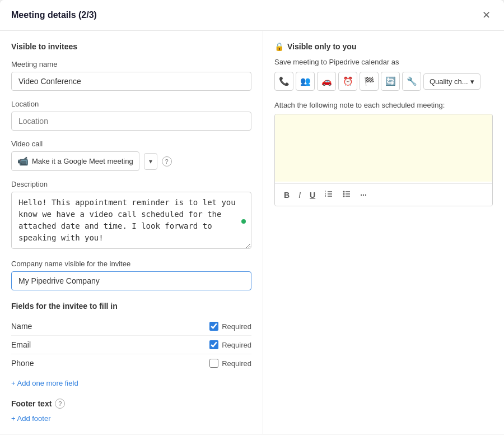 The width and height of the screenshot is (504, 435). What do you see at coordinates (321, 47) in the screenshot?
I see `visible-only-title: Visible only to you` at bounding box center [321, 47].